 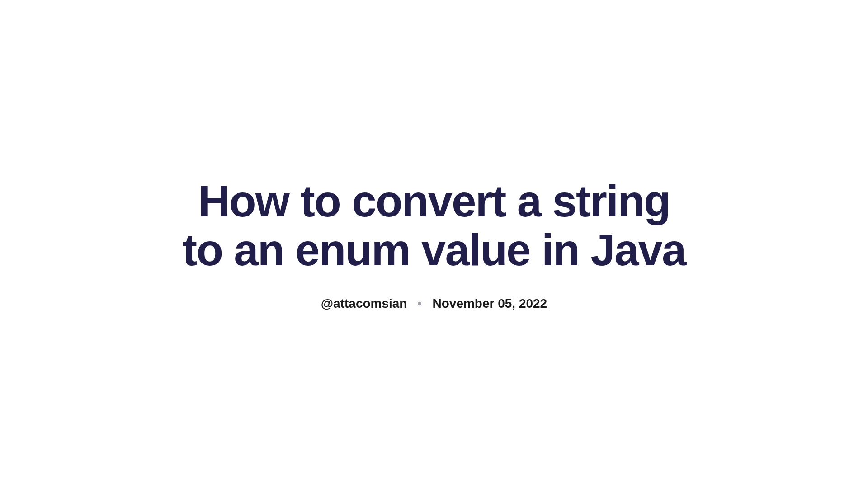 What do you see at coordinates (434, 304) in the screenshot?
I see `article-meta: @attacomsian November 05, 2022` at bounding box center [434, 304].